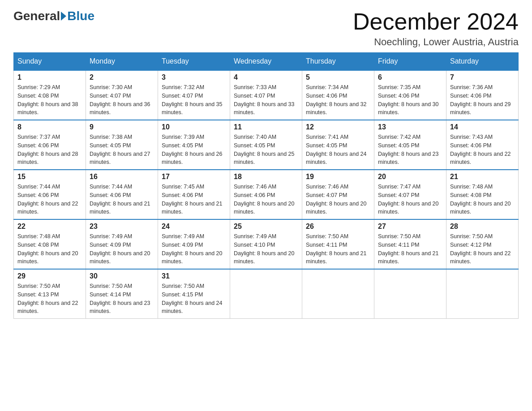  I want to click on page-header: General Blue December 2024 Noechling, Lo…, so click(266, 29).